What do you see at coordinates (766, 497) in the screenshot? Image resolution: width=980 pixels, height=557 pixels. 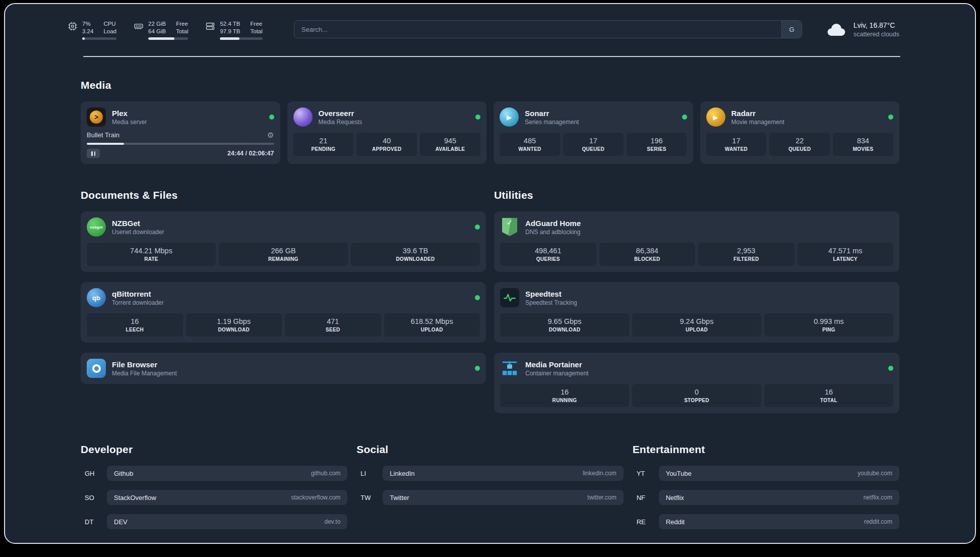 I see `bookmark-netflix: NF Netflix netflix.com` at bounding box center [766, 497].